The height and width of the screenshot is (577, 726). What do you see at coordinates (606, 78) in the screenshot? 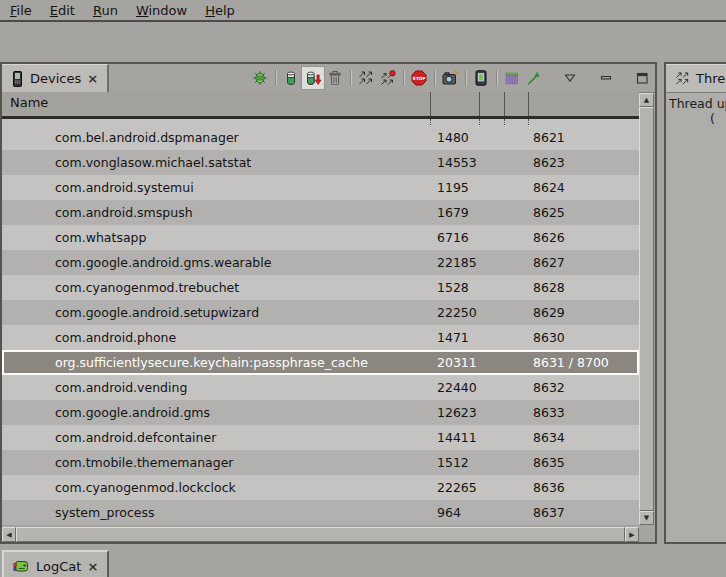
I see `minimize-icon` at bounding box center [606, 78].